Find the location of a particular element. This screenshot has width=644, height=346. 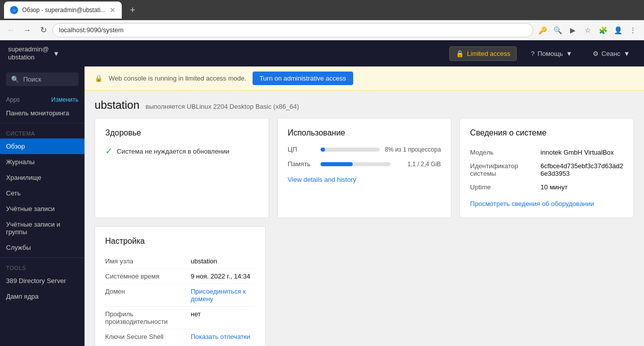

model-label: Модель is located at coordinates (505, 152).